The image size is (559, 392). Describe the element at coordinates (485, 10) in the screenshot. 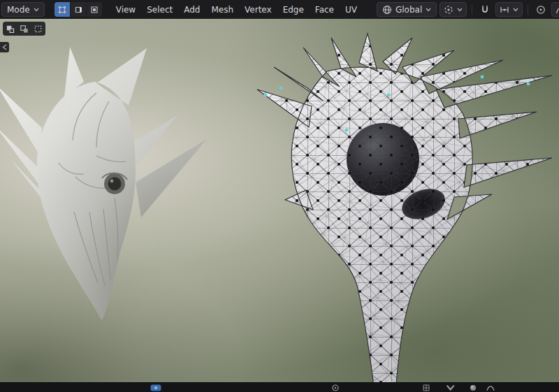

I see `snap-toggle-button` at that location.